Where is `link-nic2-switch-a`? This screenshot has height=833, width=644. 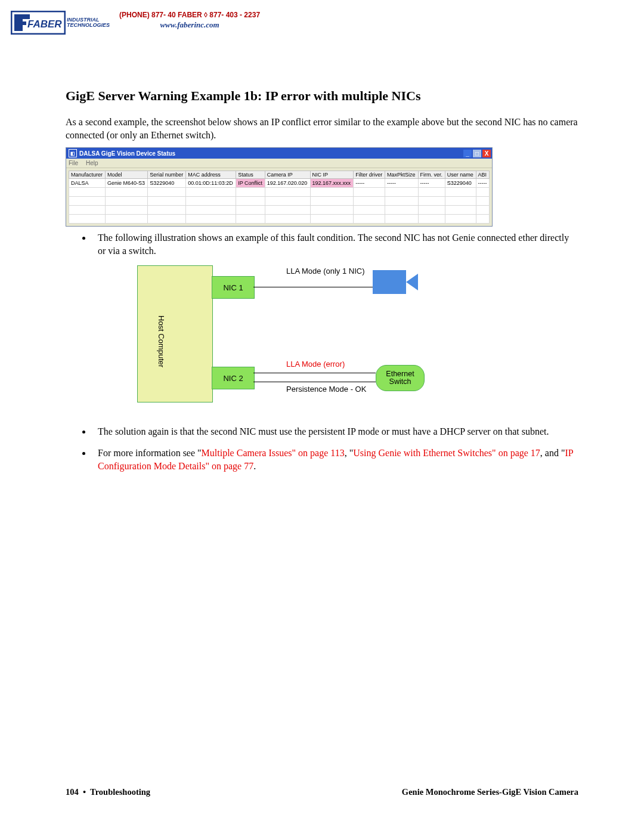
link-nic2-switch-a is located at coordinates (315, 373).